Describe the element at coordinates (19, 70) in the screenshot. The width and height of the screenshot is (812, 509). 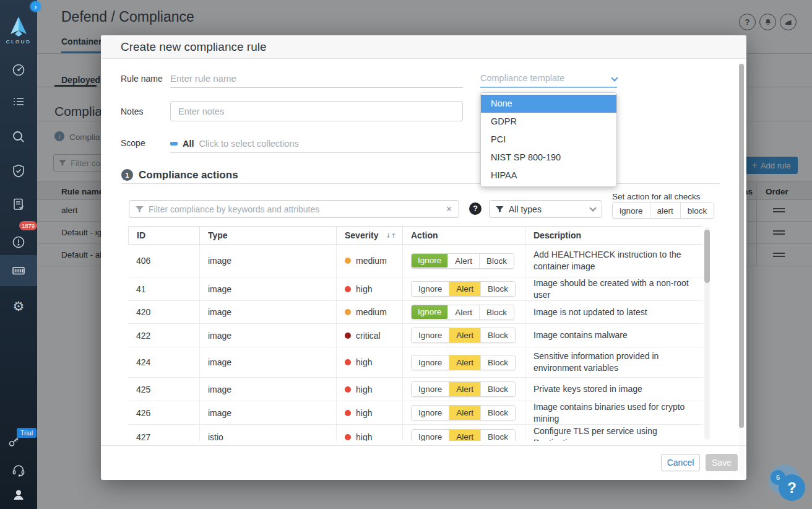
I see `radar-icon` at that location.